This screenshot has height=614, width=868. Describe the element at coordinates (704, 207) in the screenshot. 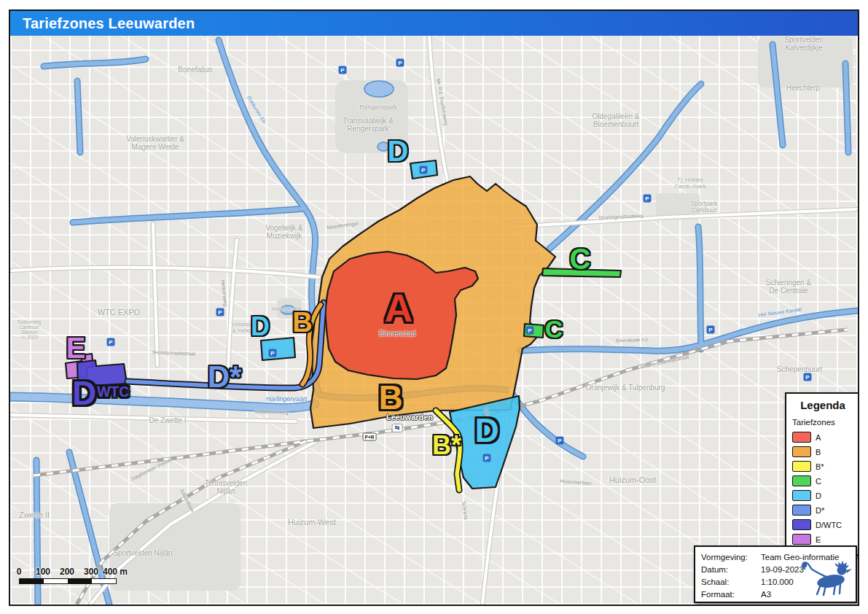

I see `district-label: SportparkCambuur` at that location.